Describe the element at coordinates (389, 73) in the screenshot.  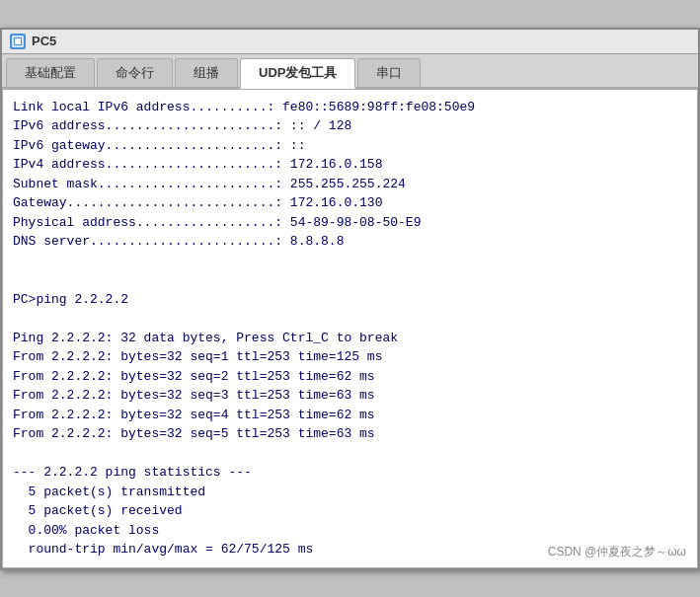
I see `tab-serial: 串口` at that location.